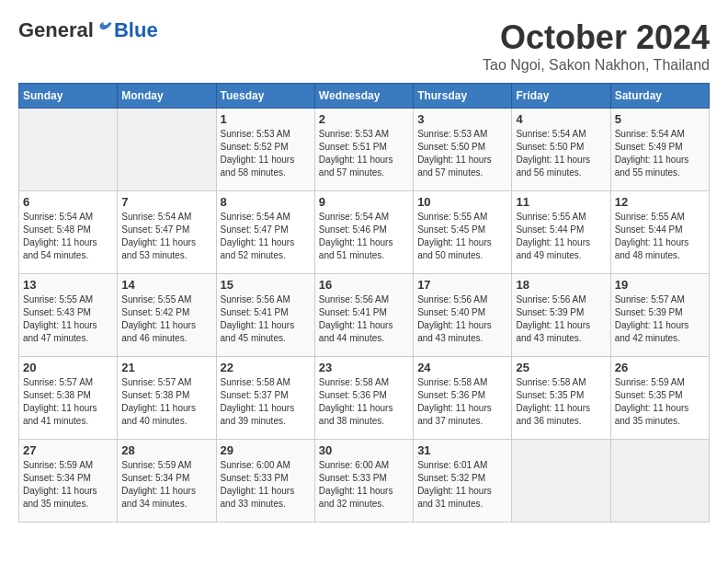  Describe the element at coordinates (462, 485) in the screenshot. I see `day-info: Sunrise: 6:01 AM Sunset: 5:32 PM Dayligh…` at that location.